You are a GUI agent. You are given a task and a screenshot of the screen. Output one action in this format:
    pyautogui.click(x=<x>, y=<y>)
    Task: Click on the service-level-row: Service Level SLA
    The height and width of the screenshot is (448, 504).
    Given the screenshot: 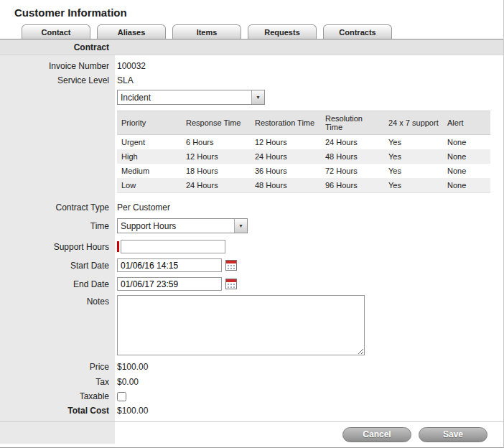 What is the action you would take?
    pyautogui.click(x=251, y=80)
    